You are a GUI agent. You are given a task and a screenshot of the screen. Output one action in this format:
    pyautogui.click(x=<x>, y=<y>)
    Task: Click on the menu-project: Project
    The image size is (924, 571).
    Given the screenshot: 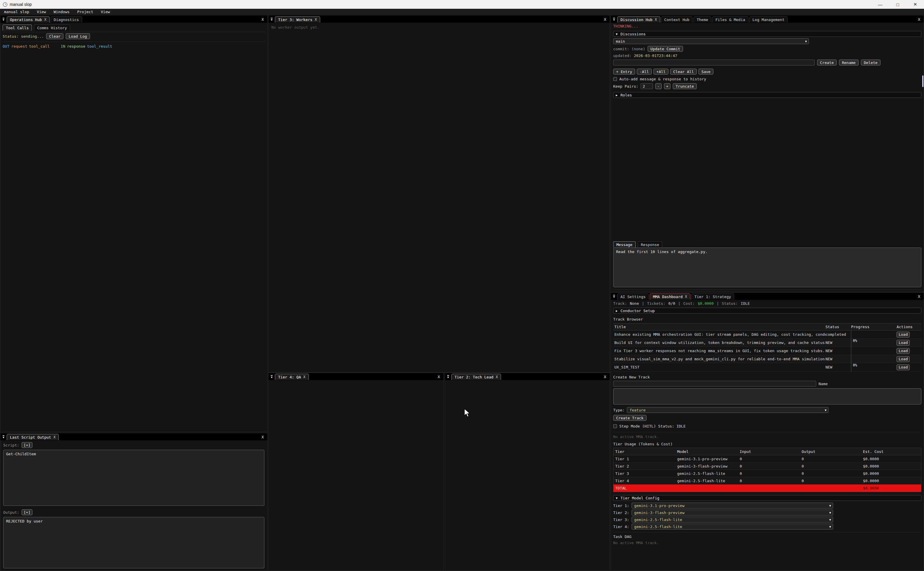 What is the action you would take?
    pyautogui.click(x=85, y=12)
    